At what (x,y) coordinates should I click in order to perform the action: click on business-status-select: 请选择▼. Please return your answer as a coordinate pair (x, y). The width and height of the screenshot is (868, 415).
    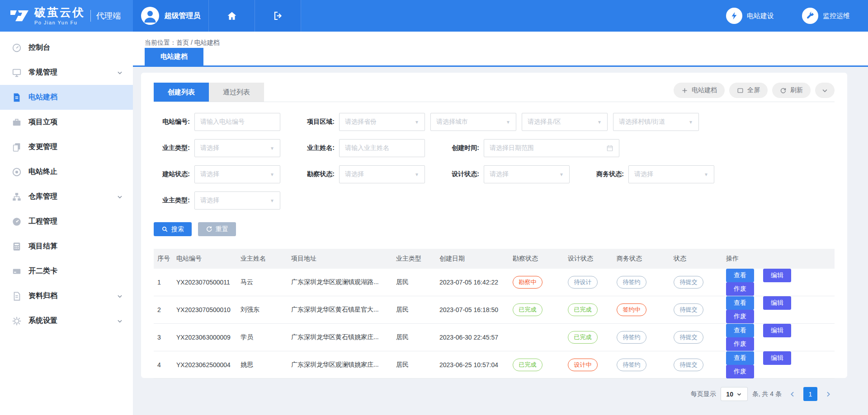
    Looking at the image, I should click on (671, 174).